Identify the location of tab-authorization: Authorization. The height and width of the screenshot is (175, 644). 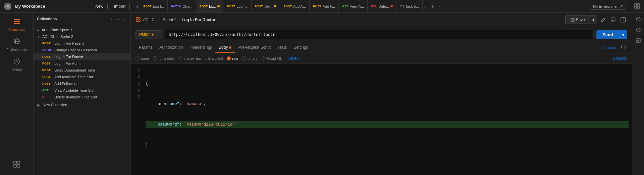
(171, 48).